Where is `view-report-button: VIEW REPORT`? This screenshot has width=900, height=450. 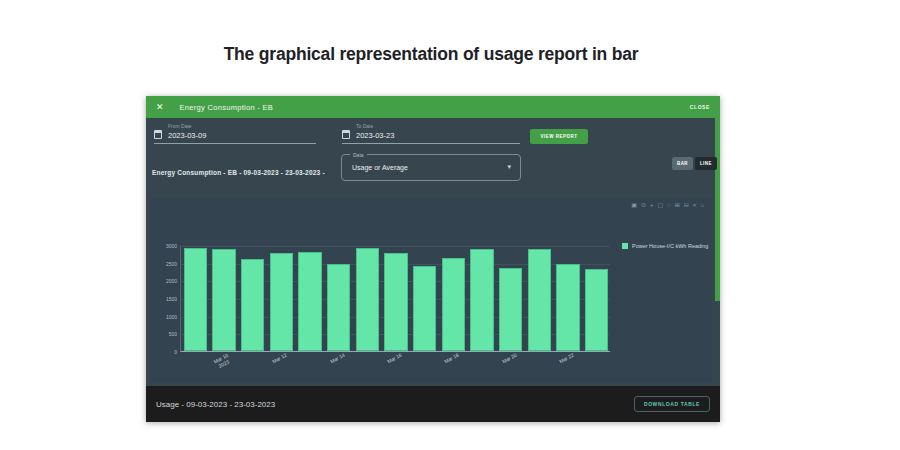 view-report-button: VIEW REPORT is located at coordinates (559, 136).